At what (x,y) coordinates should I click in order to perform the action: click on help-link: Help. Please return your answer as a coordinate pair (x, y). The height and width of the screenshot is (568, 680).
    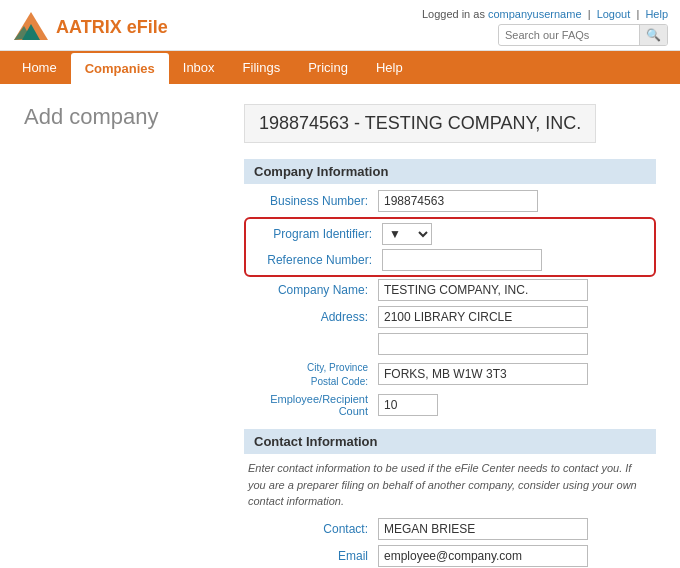
    Looking at the image, I should click on (656, 14).